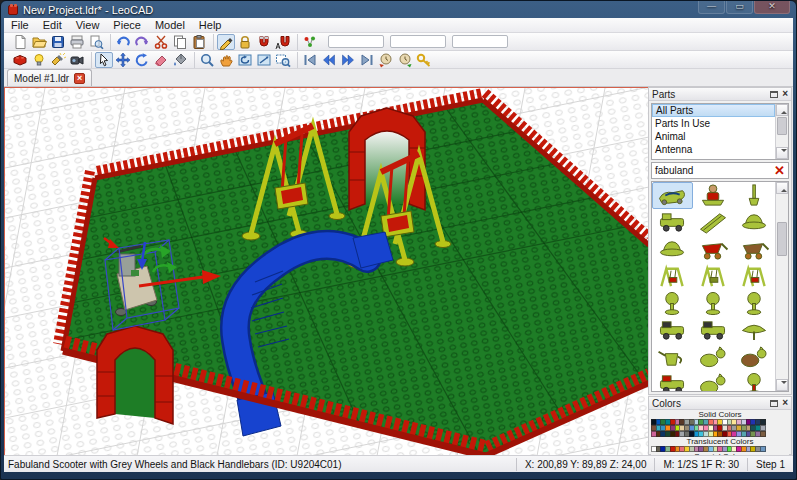  I want to click on parts-panel-header: Parts ×, so click(720, 94).